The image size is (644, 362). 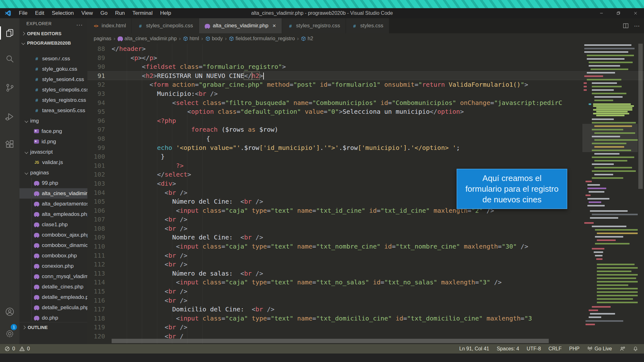 What do you see at coordinates (610, 194) in the screenshot?
I see `minimap` at bounding box center [610, 194].